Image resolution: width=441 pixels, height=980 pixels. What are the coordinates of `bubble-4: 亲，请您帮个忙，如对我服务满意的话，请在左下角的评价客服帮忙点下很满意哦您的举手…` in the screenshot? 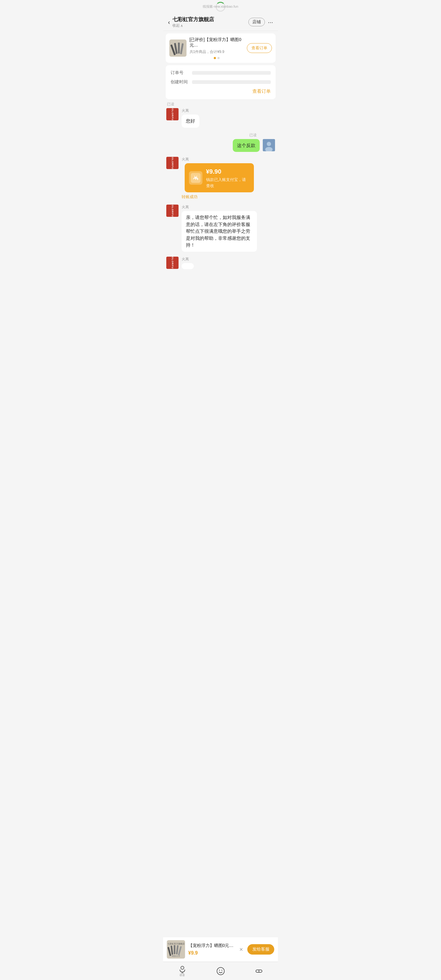 It's located at (219, 231).